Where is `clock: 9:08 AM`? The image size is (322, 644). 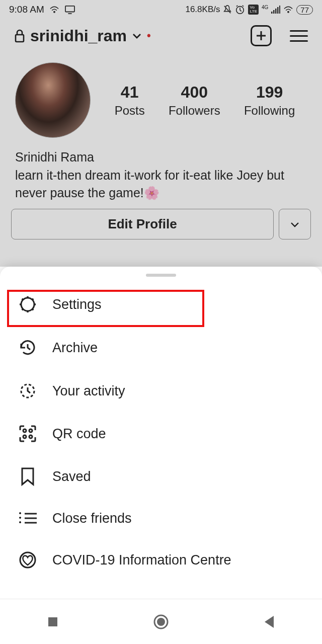 clock: 9:08 AM is located at coordinates (27, 10).